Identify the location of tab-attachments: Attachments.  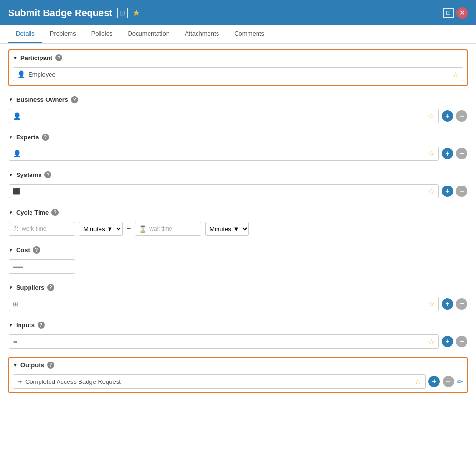
(202, 34).